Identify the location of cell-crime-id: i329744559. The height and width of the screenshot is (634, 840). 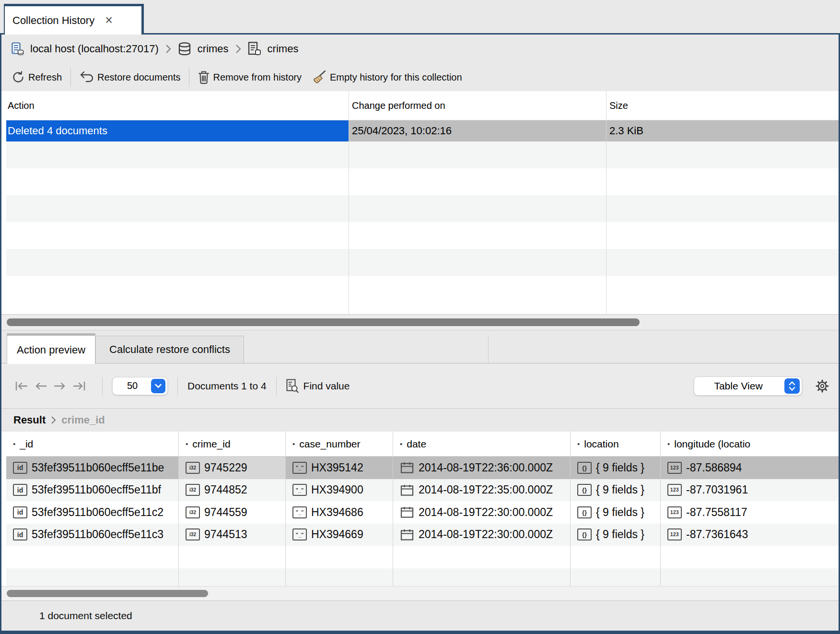
(232, 512).